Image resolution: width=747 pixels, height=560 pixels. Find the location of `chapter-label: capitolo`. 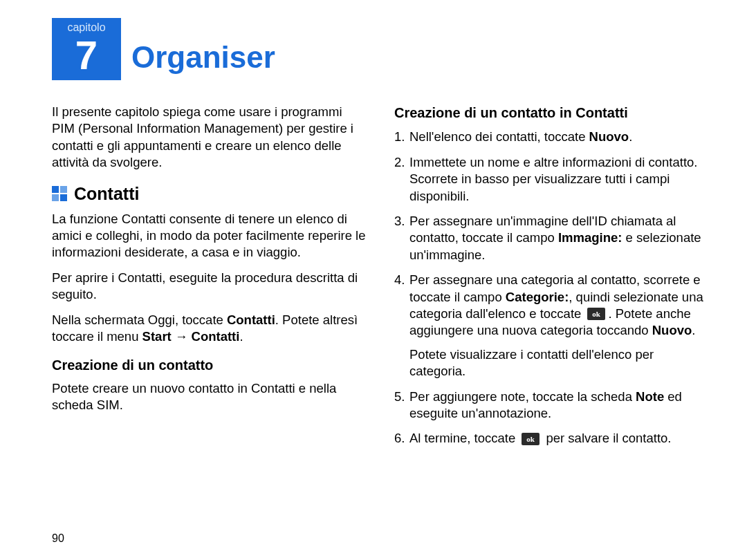

chapter-label: capitolo is located at coordinates (86, 26).